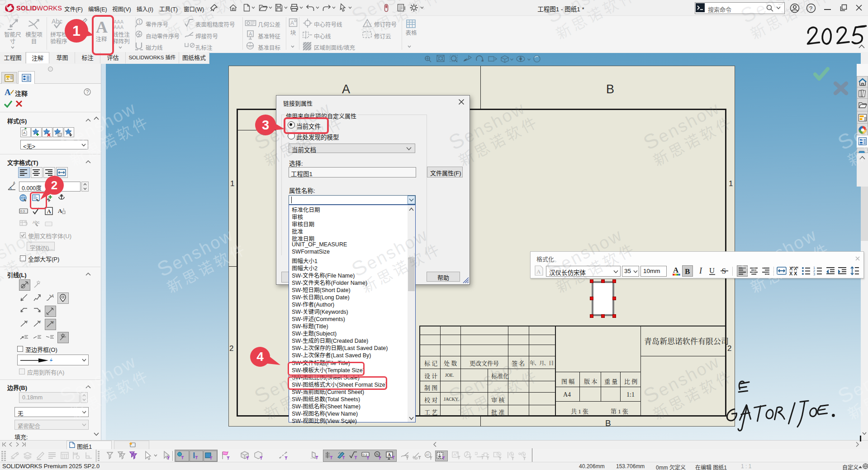  I want to click on svg-text: 4, so click(260, 357).